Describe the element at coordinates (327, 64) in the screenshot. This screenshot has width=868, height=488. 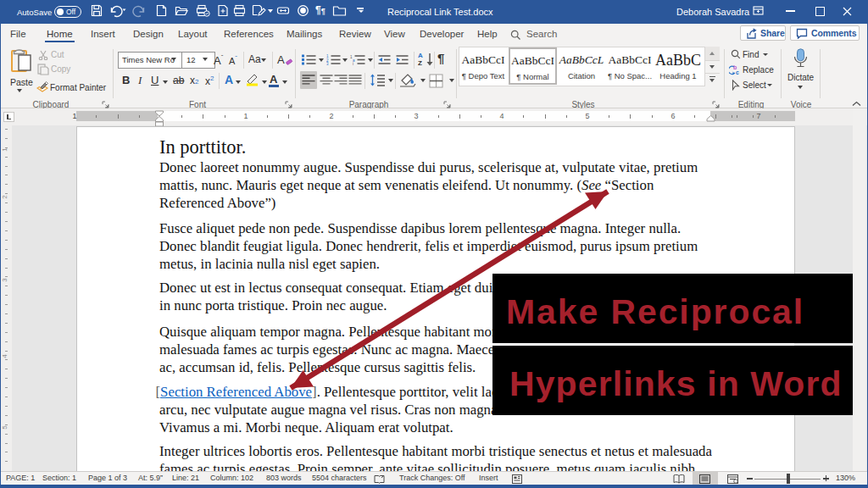
I see `svg-text: 3` at that location.